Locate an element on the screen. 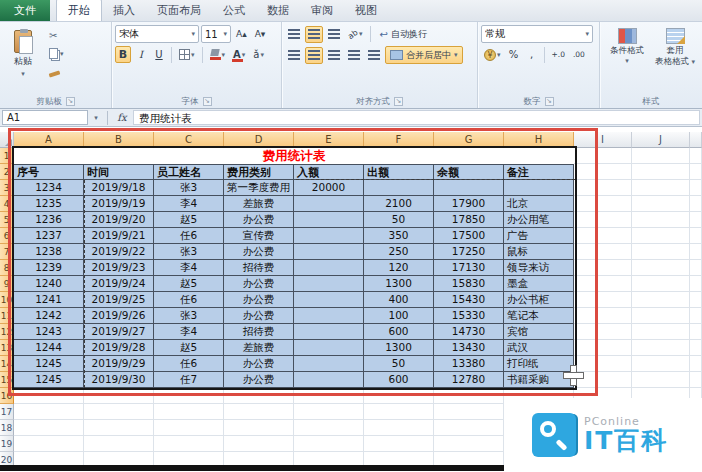 Image resolution: width=702 pixels, height=472 pixels. data-cell-C6: 任6 is located at coordinates (189, 236).